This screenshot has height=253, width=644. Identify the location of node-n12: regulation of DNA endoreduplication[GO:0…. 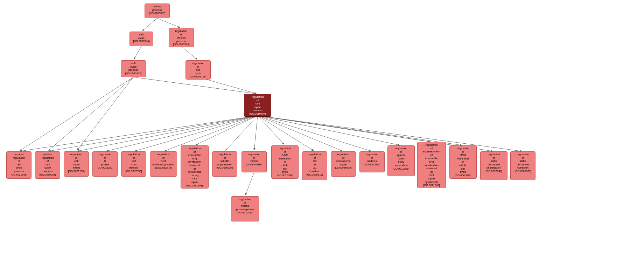
(163, 164).